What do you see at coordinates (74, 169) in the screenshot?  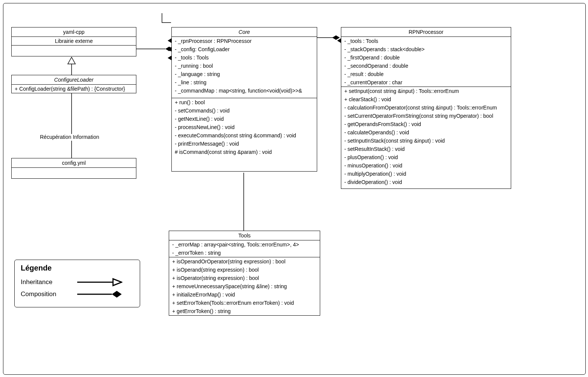 I see `class-config-yml: config.yml` at bounding box center [74, 169].